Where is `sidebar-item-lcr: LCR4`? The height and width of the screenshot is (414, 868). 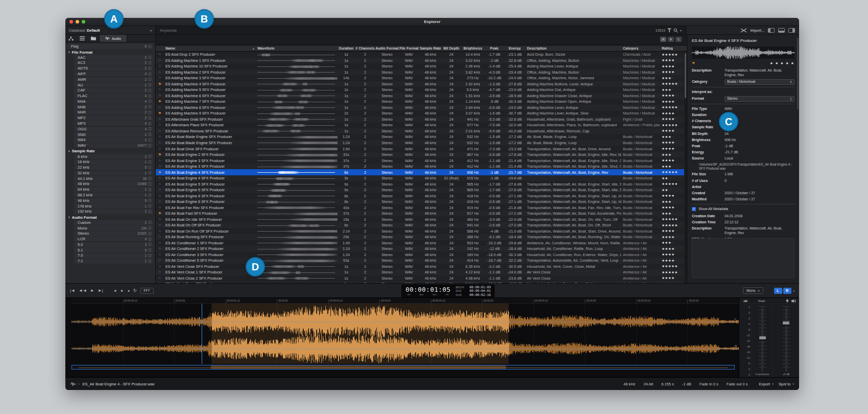 sidebar-item-lcr: LCR4 is located at coordinates (113, 239).